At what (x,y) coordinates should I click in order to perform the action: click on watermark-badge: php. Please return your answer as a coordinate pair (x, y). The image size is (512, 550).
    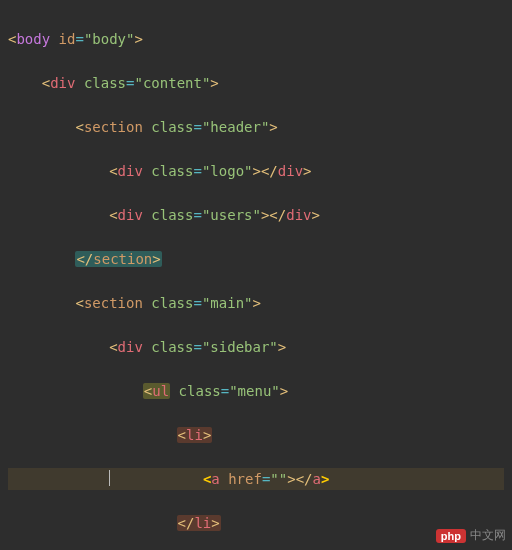
    Looking at the image, I should click on (451, 536).